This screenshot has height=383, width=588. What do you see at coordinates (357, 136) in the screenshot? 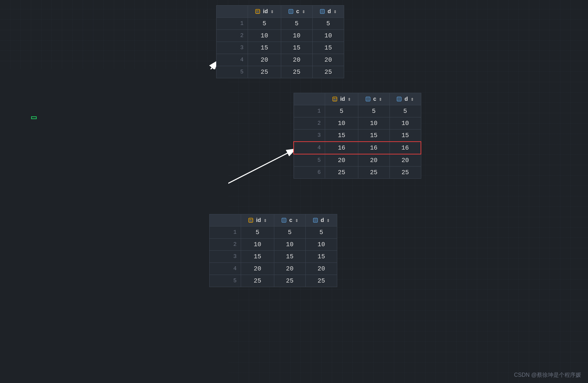
I see `result-table-2: id ⇕ c ⇕ d ⇕` at bounding box center [357, 136].